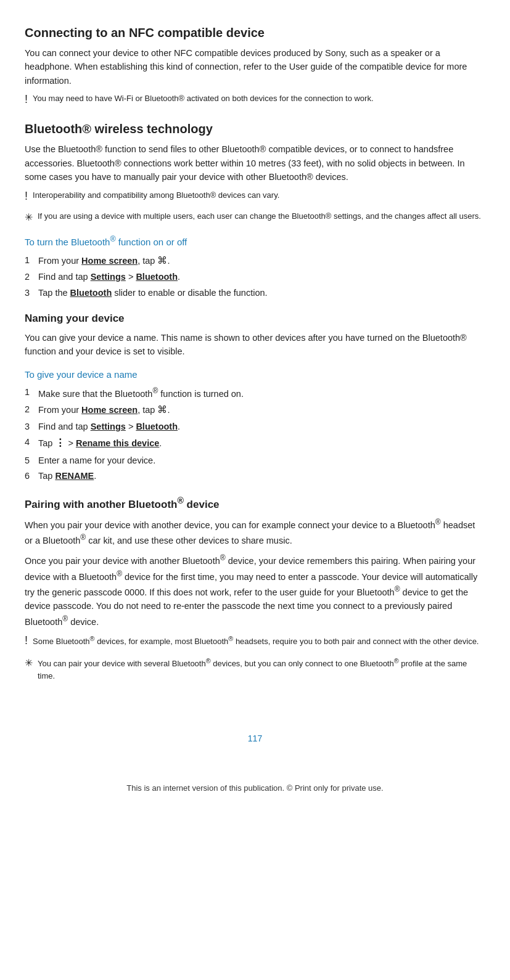 This screenshot has height=980, width=510. I want to click on step-item: 2 From your Home screen, tap ⌘., so click(255, 410).